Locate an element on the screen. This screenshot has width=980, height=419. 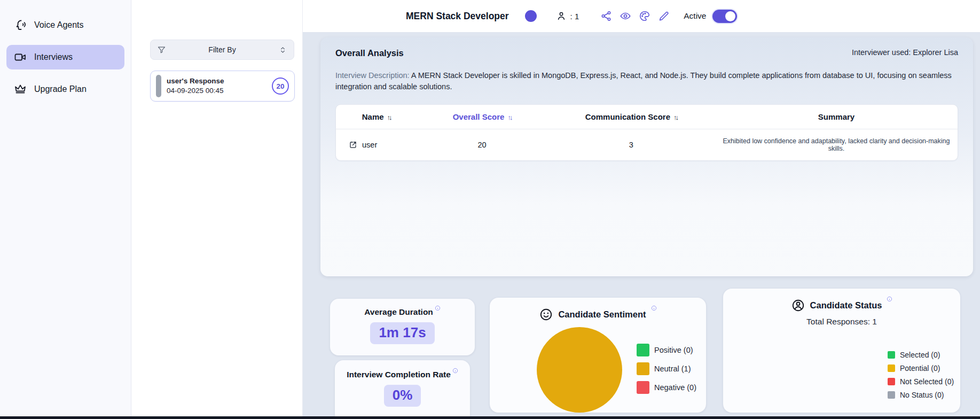
pencil-icon is located at coordinates (664, 16).